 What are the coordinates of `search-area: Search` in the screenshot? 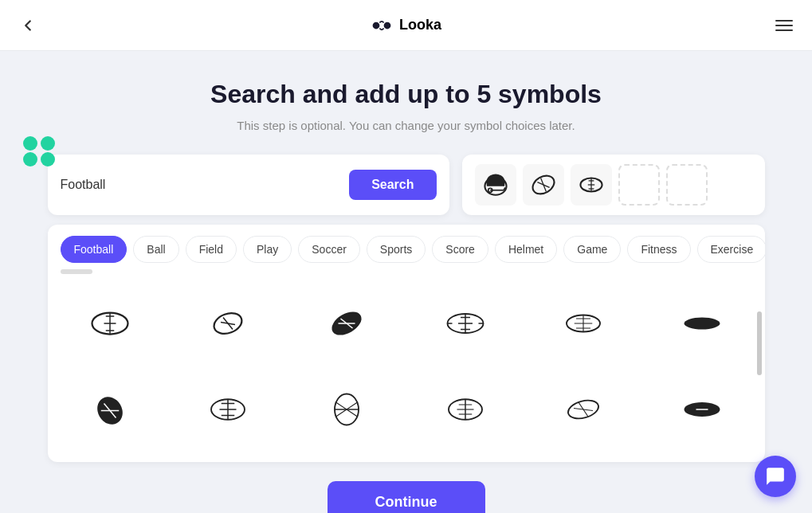 It's located at (406, 185).